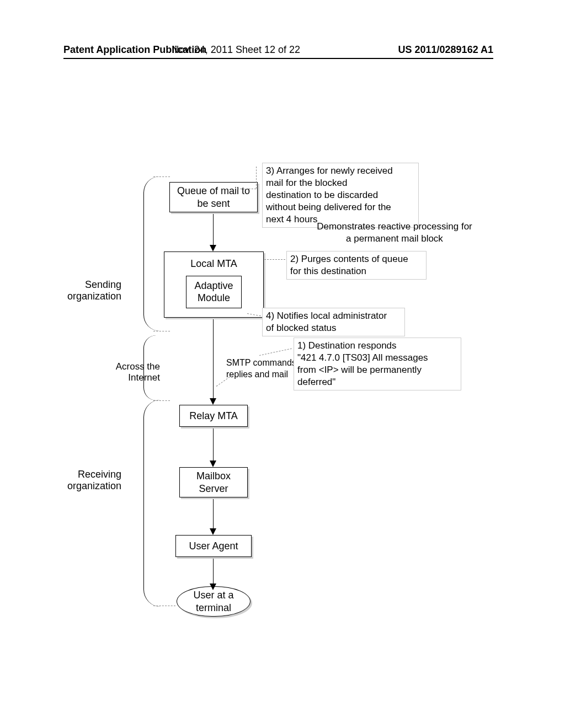 Image resolution: width=565 pixels, height=728 pixels. What do you see at coordinates (214, 601) in the screenshot?
I see `oval-user-terminal: User at a terminal` at bounding box center [214, 601].